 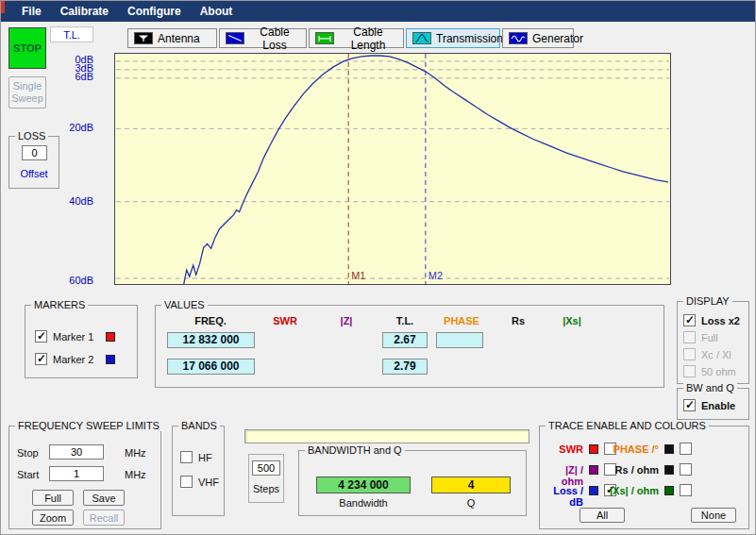 What do you see at coordinates (558, 39) in the screenshot?
I see `toolbar-generator-label: Generator` at bounding box center [558, 39].